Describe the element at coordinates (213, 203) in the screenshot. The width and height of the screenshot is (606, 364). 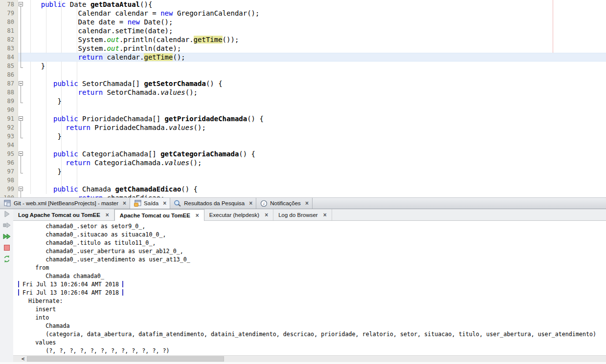
I see `window-tab: Resultados da Pesquisa ×` at that location.